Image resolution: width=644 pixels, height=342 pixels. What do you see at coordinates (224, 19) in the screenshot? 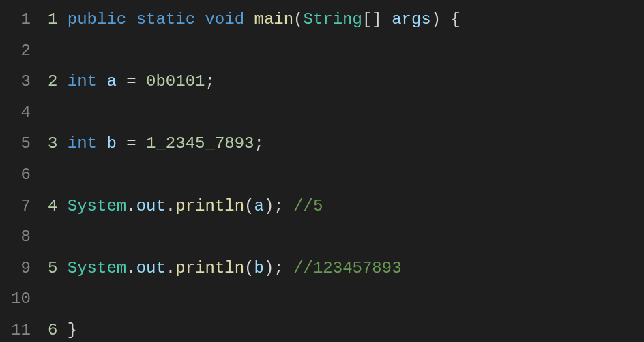
I see `code-token: void` at bounding box center [224, 19].